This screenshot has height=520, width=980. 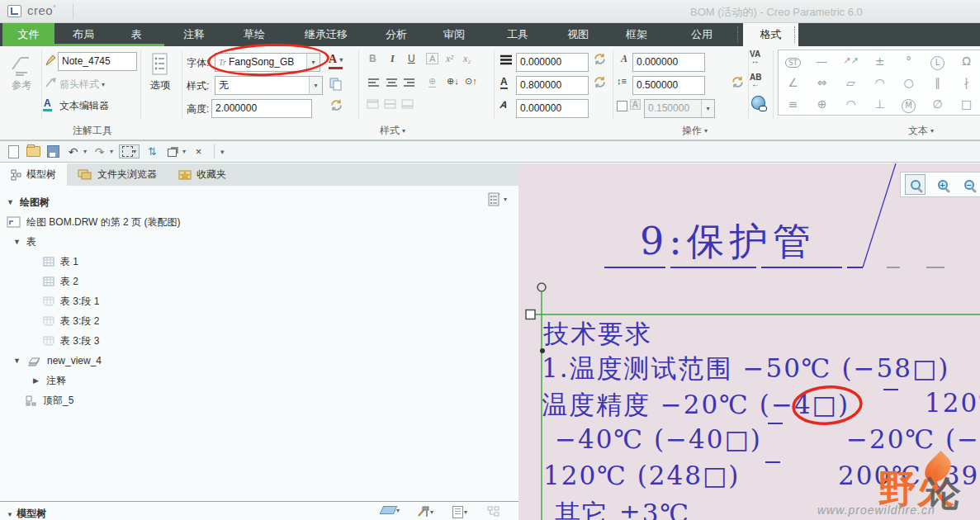 What do you see at coordinates (33, 175) in the screenshot?
I see `tab-model-tree: 模型树` at bounding box center [33, 175].